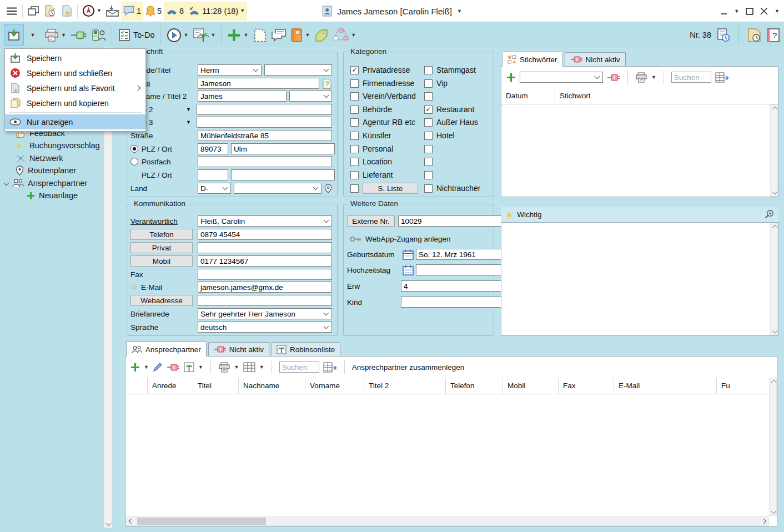  Describe the element at coordinates (774, 279) in the screenshot. I see `wichtig-scrollbar` at that location.